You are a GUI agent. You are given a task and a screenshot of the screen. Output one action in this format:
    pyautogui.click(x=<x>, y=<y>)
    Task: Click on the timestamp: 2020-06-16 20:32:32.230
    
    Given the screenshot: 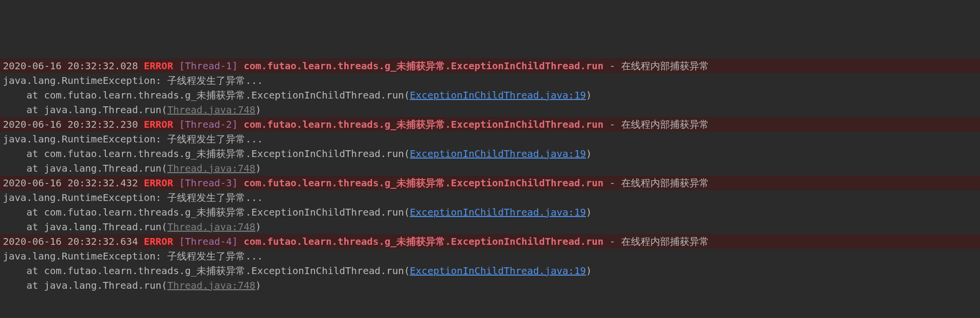 What is the action you would take?
    pyautogui.click(x=70, y=124)
    